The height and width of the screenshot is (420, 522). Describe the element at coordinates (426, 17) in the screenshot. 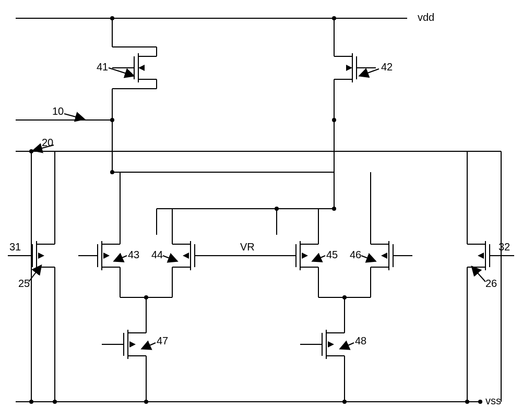

I see `vdd-label: vdd` at that location.